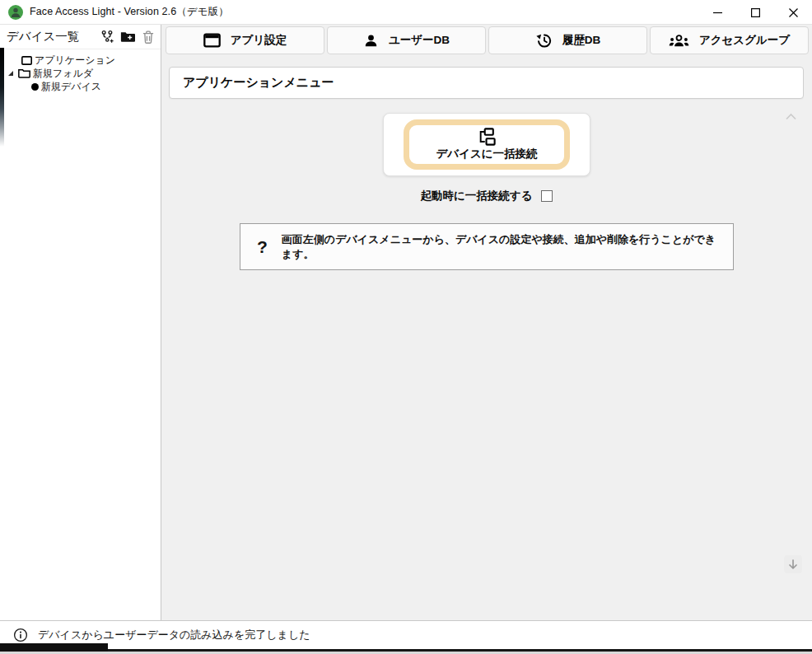  Describe the element at coordinates (35, 87) in the screenshot. I see `device-dot-icon` at that location.